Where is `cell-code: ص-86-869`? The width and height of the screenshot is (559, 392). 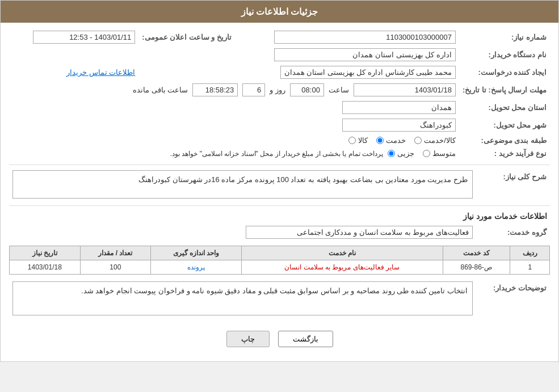
cell-code: ص-86-869 is located at coordinates (477, 268).